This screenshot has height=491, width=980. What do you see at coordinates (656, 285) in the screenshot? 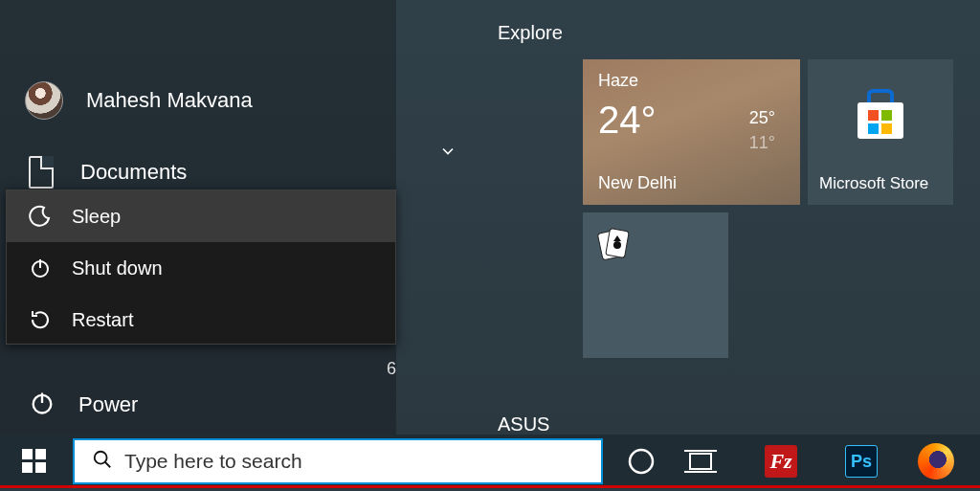
I see `solitaire-tile` at bounding box center [656, 285].